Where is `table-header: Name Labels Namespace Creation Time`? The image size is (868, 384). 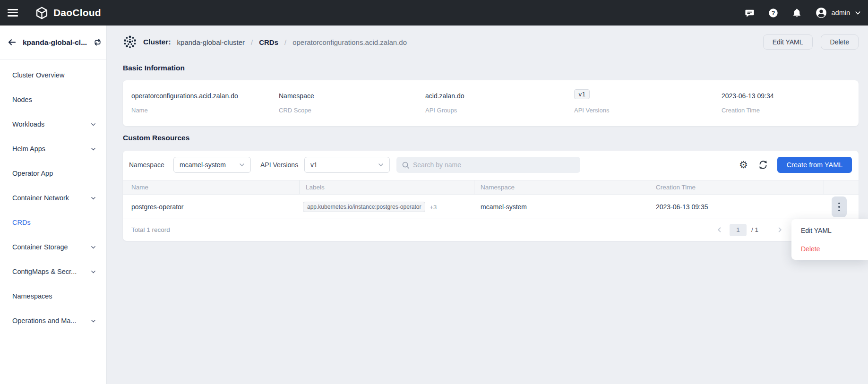 table-header: Name Labels Namespace Creation Time is located at coordinates (490, 187).